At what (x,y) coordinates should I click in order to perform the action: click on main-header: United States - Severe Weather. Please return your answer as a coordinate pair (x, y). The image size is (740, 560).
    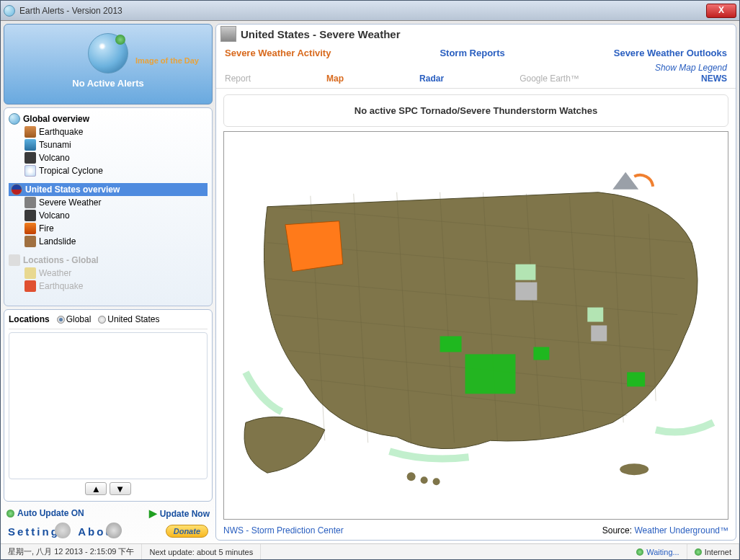
    Looking at the image, I should click on (476, 35).